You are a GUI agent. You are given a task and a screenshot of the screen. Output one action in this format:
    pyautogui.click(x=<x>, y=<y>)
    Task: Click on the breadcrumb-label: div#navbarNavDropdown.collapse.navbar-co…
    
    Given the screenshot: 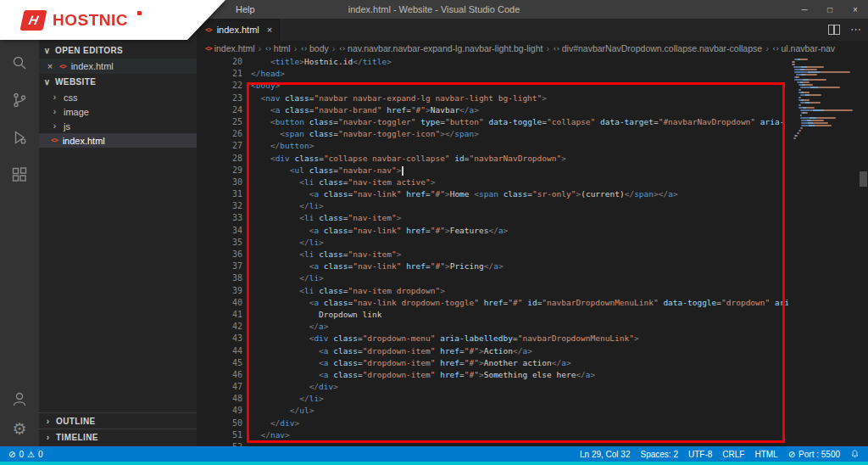 What is the action you would take?
    pyautogui.click(x=662, y=48)
    